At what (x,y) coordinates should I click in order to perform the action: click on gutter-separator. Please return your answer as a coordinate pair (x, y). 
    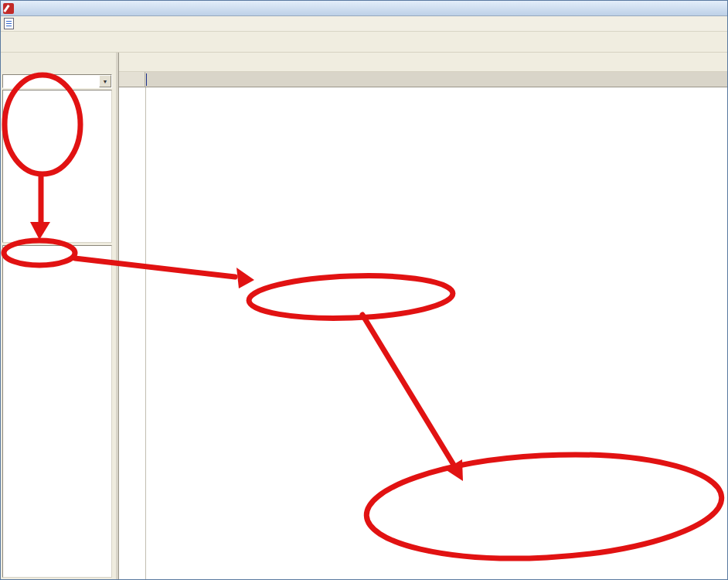
    Looking at the image, I should click on (145, 333).